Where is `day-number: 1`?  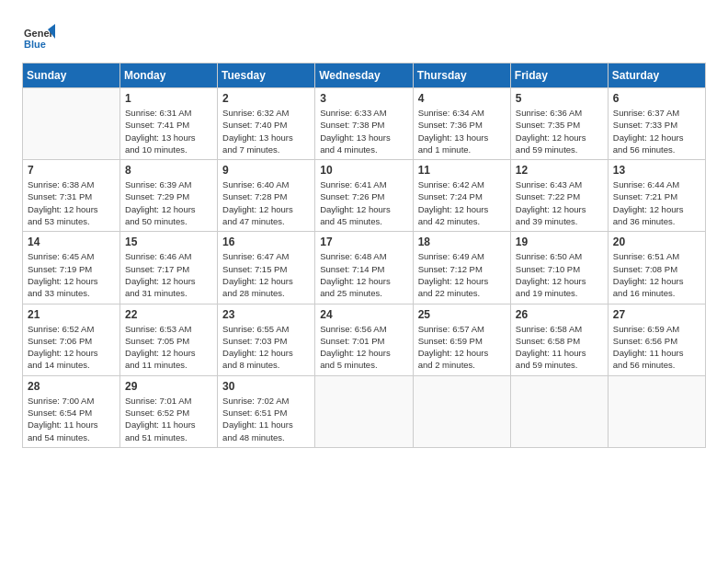
day-number: 1 is located at coordinates (169, 98).